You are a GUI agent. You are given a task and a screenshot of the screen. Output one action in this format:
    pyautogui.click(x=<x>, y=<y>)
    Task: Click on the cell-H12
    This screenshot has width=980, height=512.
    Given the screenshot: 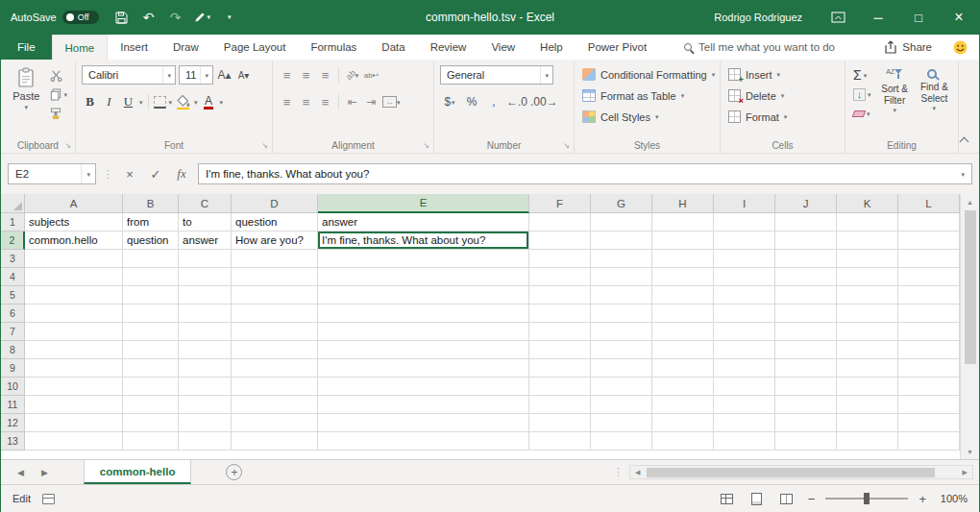 What is the action you would take?
    pyautogui.click(x=683, y=423)
    